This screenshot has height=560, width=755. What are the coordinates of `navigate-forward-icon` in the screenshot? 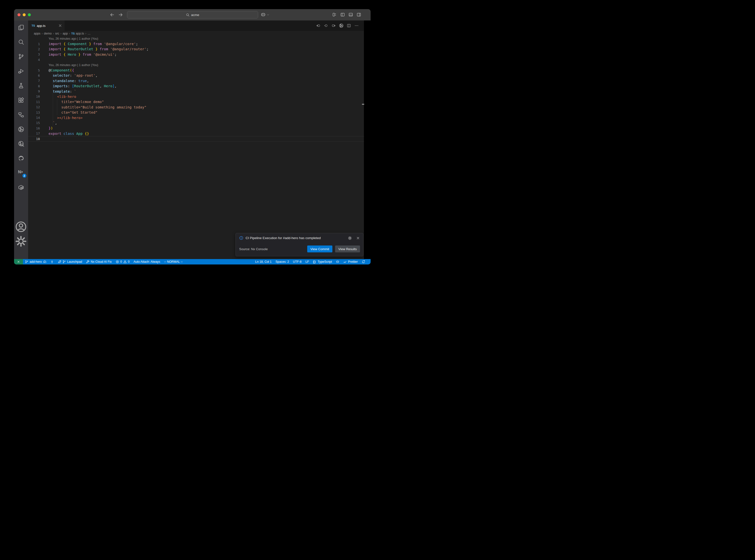 It's located at (121, 15).